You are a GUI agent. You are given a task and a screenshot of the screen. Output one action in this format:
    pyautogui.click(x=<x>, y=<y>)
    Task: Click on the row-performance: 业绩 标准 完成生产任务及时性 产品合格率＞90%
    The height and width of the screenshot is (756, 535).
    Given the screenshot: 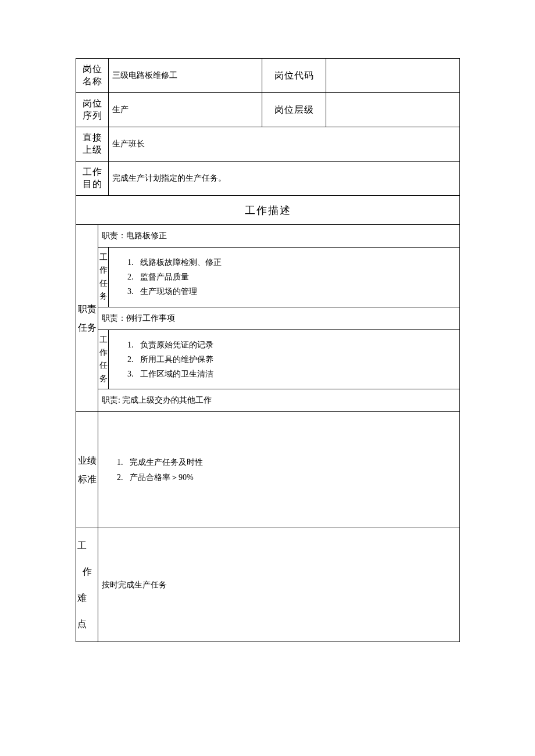 What is the action you would take?
    pyautogui.click(x=268, y=470)
    